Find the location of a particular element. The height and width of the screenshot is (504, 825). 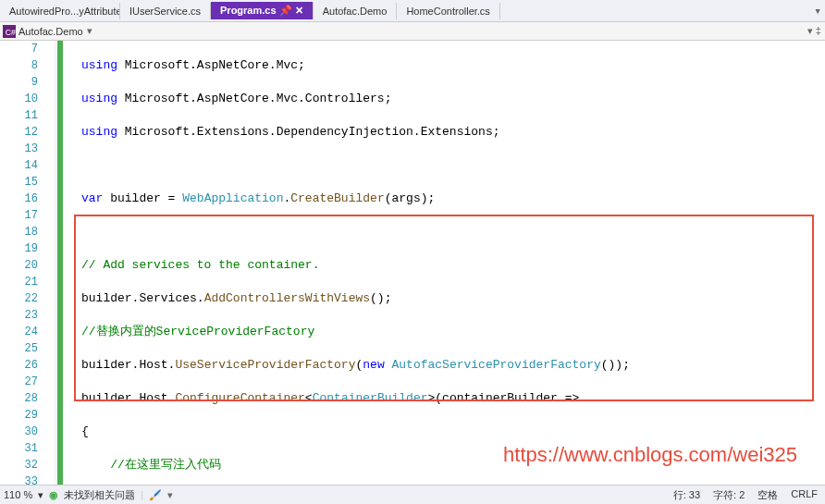

issues-text: 未找到相关问题 is located at coordinates (100, 496).